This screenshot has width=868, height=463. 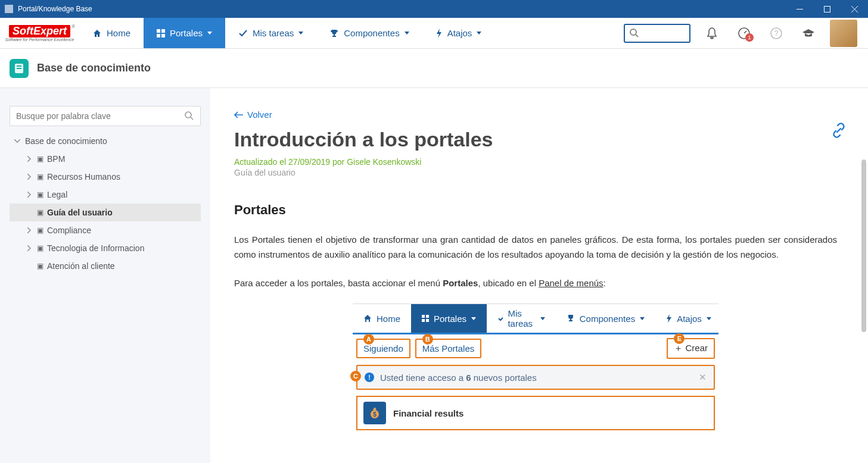 What do you see at coordinates (678, 348) in the screenshot?
I see `plus-icon: ＋` at bounding box center [678, 348].